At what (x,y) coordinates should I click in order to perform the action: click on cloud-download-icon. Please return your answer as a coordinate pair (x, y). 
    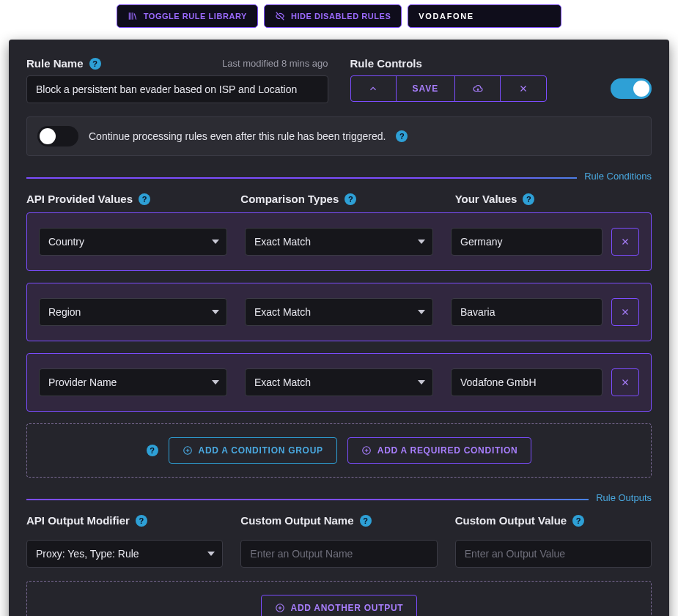
    Looking at the image, I should click on (478, 89).